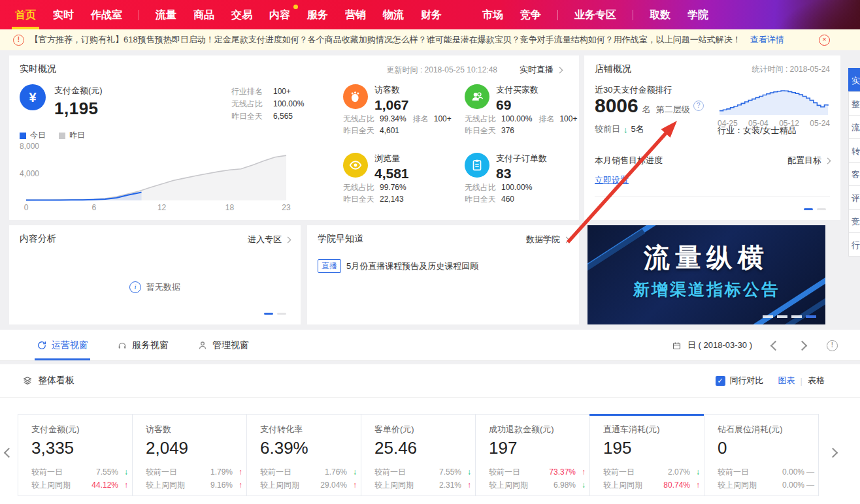 The width and height of the screenshot is (860, 504). What do you see at coordinates (776, 345) in the screenshot?
I see `prev-date-chevron` at bounding box center [776, 345].